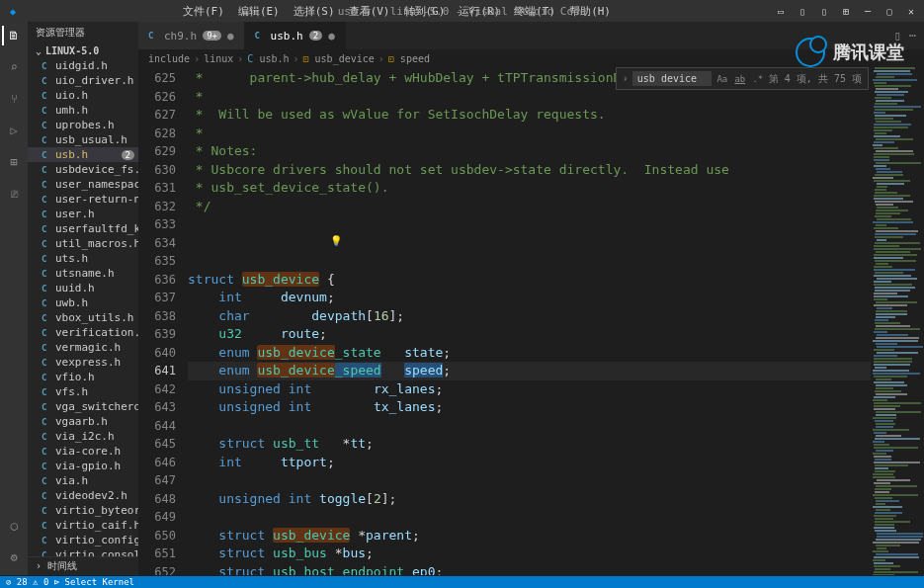 The image size is (924, 588). Describe the element at coordinates (83, 466) in the screenshot. I see `file-item: Cvia-gpio.h` at that location.